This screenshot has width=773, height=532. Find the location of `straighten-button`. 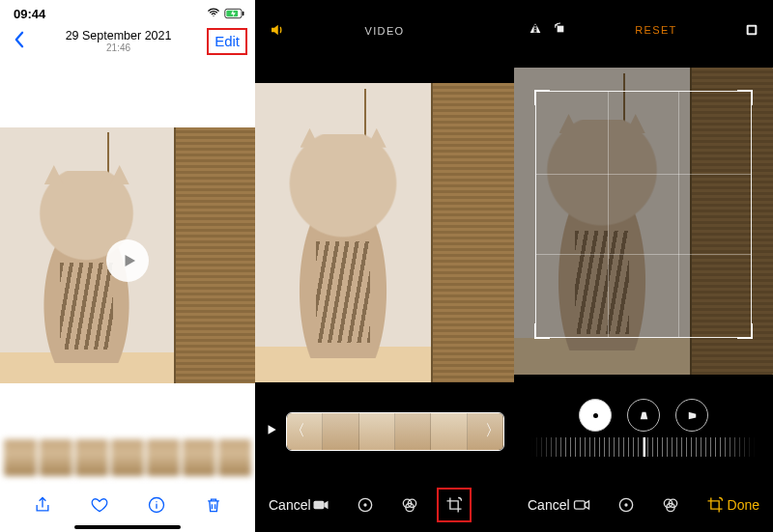

straighten-button is located at coordinates (595, 415).